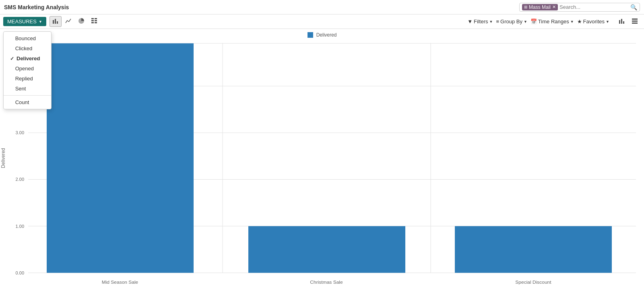 This screenshot has width=644, height=295. Describe the element at coordinates (552, 22) in the screenshot. I see `time-ranges-button: 📅 Time Ranges ▼` at that location.